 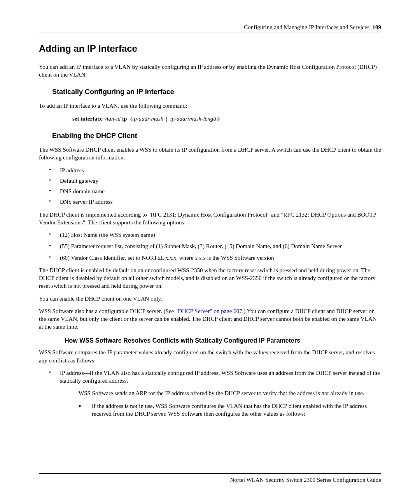 What do you see at coordinates (210, 258) in the screenshot?
I see `list-item: (60) Vendor Class Identifier, set to NOR…` at bounding box center [210, 258].